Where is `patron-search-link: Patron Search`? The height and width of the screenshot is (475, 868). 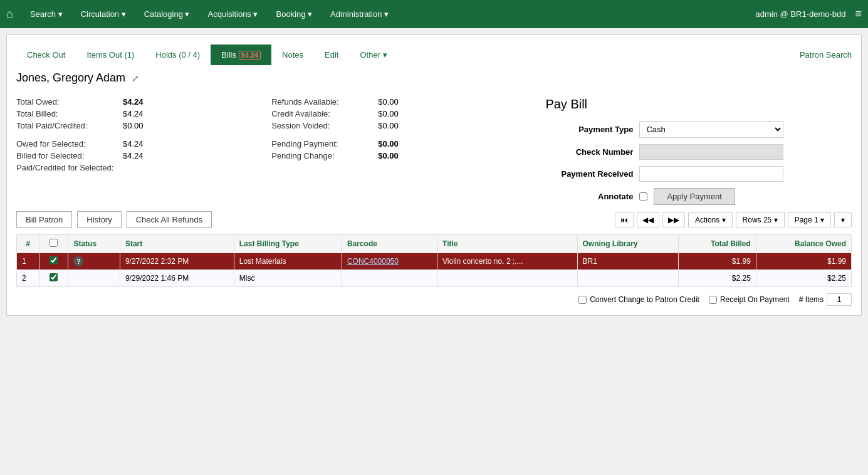
patron-search-link: Patron Search is located at coordinates (826, 55).